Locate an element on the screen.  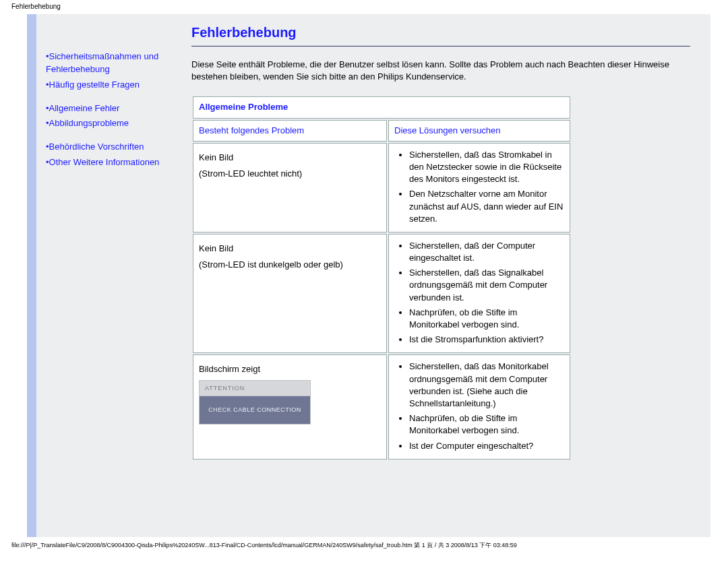
problem-cell: Kein Bild (Strom-LED ist dunkelgelb oder… is located at coordinates (290, 294).